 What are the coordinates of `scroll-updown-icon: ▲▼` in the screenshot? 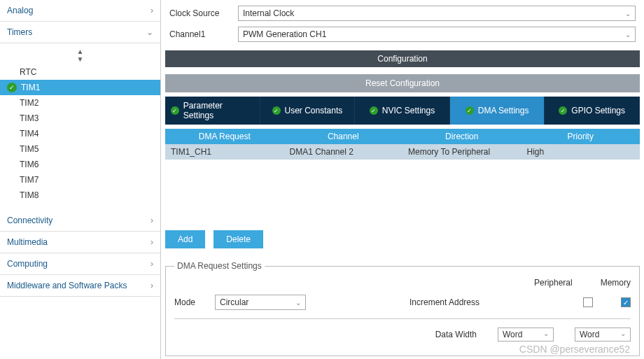 It's located at (80, 55).